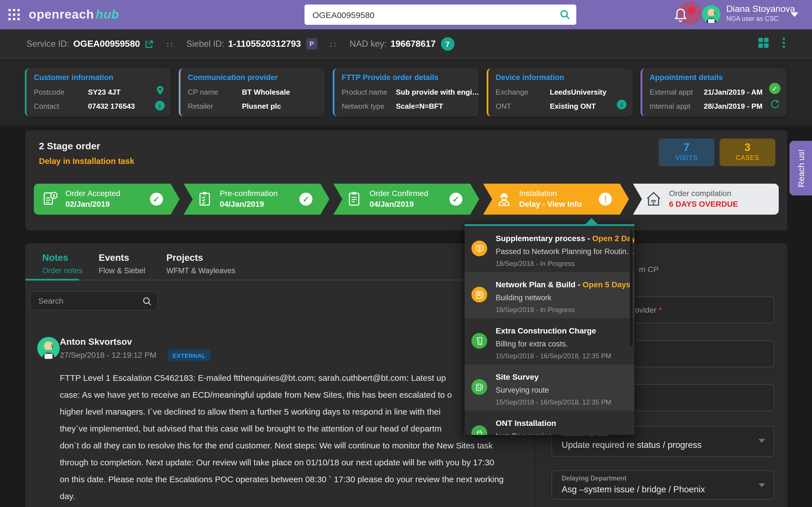  I want to click on visits-count: 7, so click(687, 148).